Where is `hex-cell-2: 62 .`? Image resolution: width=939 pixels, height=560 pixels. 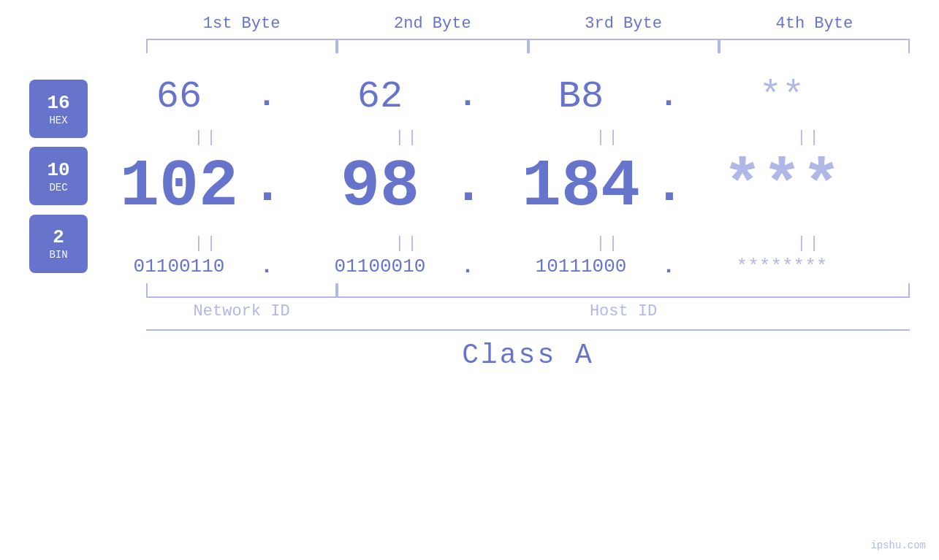
hex-cell-2: 62 . is located at coordinates (408, 96).